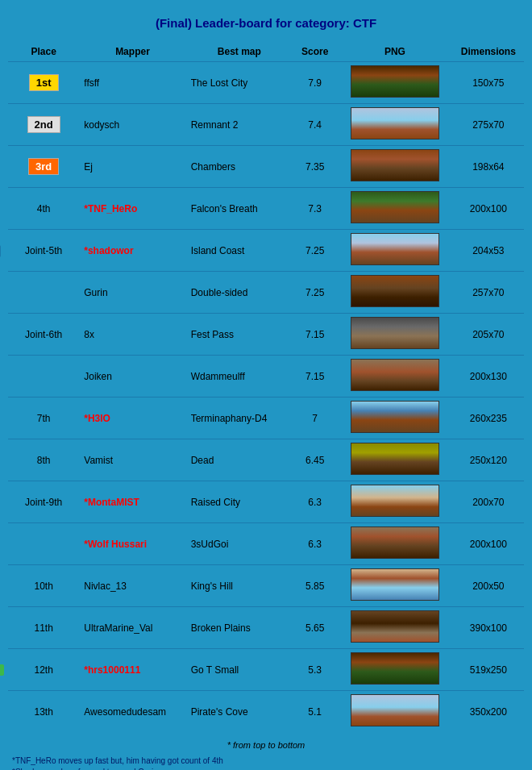 The height and width of the screenshot is (770, 532). I want to click on bestmap-cell: Raised City, so click(239, 502).